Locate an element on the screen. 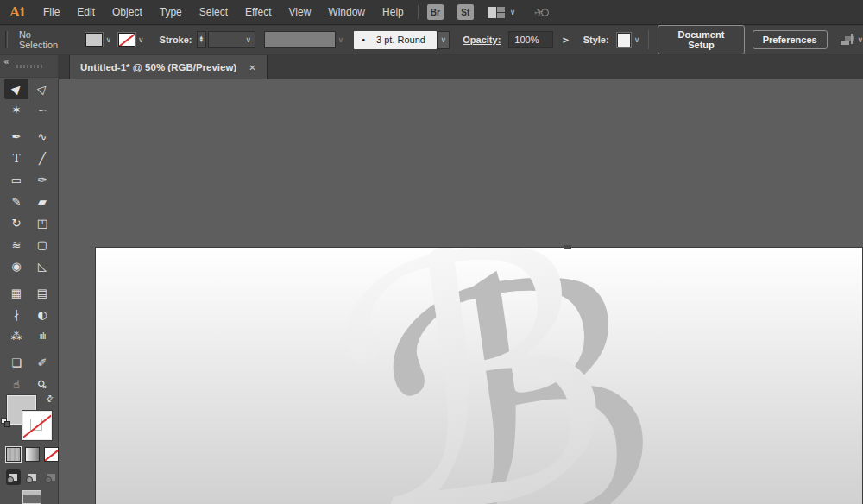 The width and height of the screenshot is (863, 504). screen-mode-button is located at coordinates (32, 497).